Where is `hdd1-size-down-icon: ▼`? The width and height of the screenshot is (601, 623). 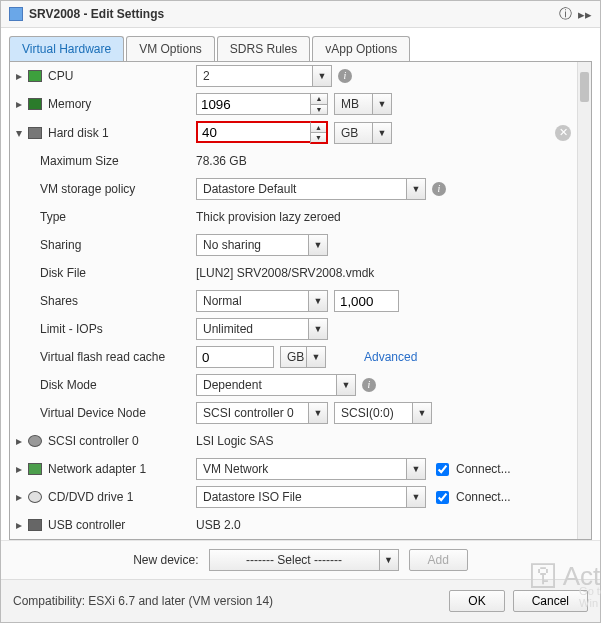 hdd1-size-down-icon: ▼ is located at coordinates (318, 138).